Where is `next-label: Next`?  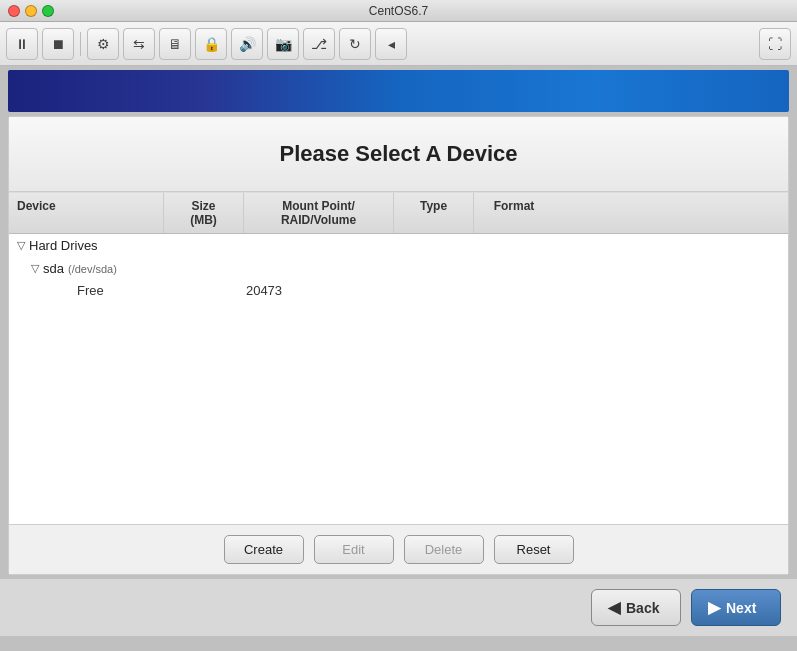 next-label: Next is located at coordinates (741, 608).